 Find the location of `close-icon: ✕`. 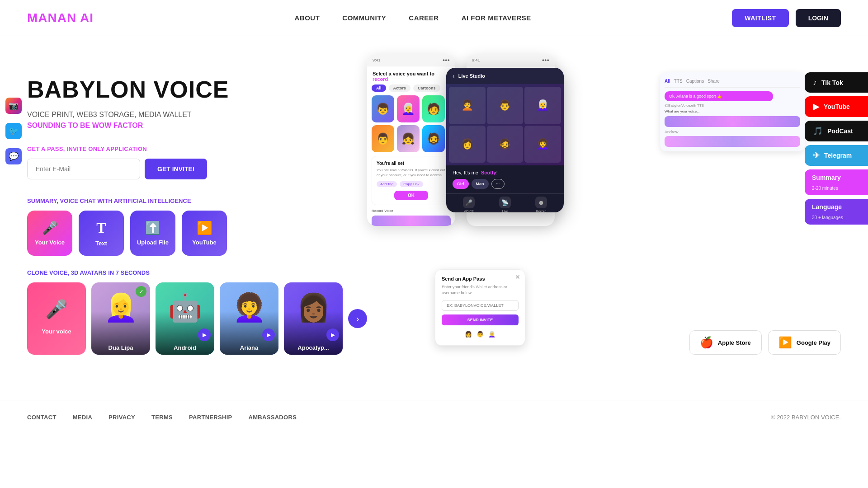

close-icon: ✕ is located at coordinates (518, 277).